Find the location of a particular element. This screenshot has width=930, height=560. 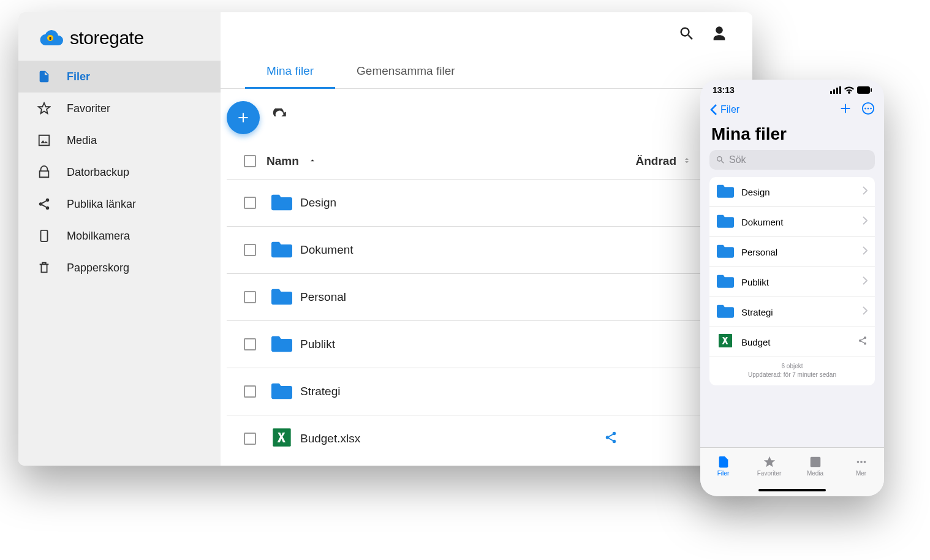

tab-favoriter: Favoriter is located at coordinates (769, 466).